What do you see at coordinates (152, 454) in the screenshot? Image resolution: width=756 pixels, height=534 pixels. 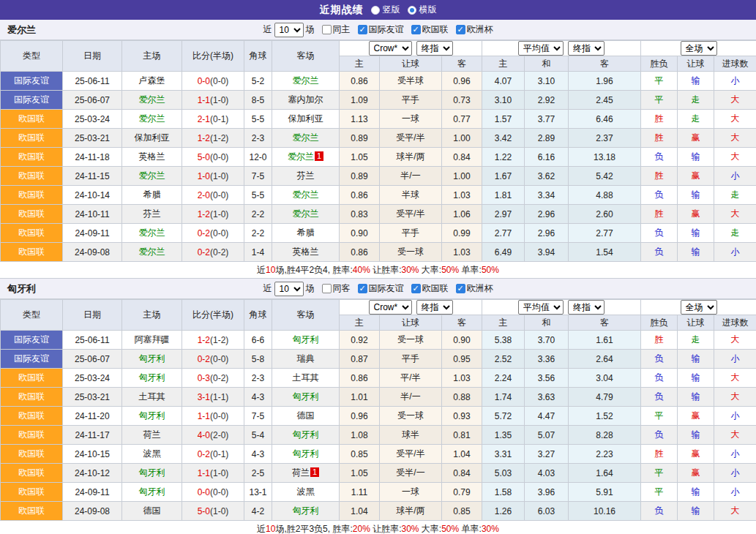 I see `home-team-name: 波黑` at bounding box center [152, 454].